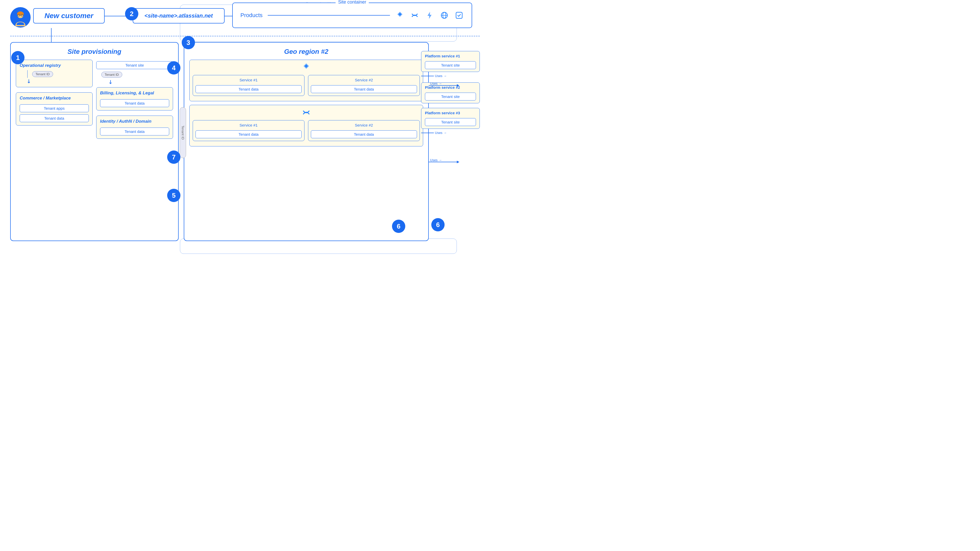 This screenshot has width=980, height=551. What do you see at coordinates (364, 80) in the screenshot?
I see `jira-svc2-label: Service #2` at bounding box center [364, 80].